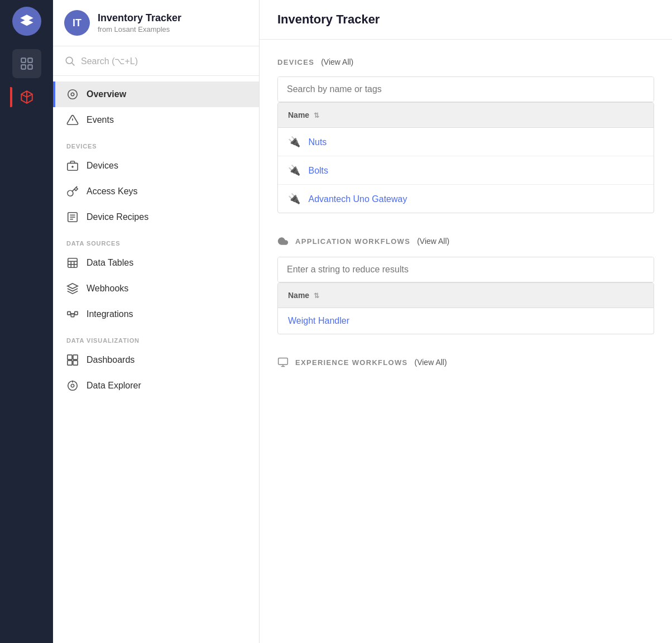  I want to click on experience-workflows-title: EXPERIENCE WORKFLOWS, so click(352, 363).